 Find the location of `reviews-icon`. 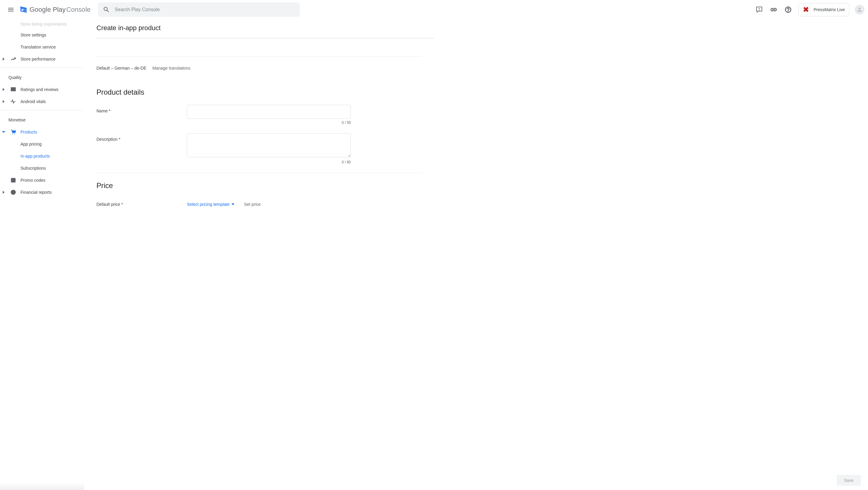

reviews-icon is located at coordinates (13, 90).